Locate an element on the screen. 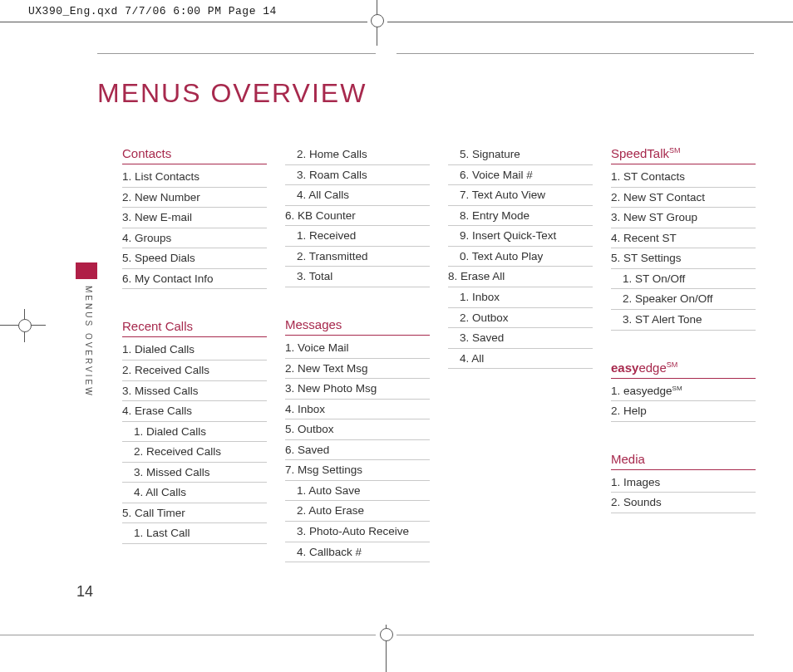  side-tab is located at coordinates (86, 271).